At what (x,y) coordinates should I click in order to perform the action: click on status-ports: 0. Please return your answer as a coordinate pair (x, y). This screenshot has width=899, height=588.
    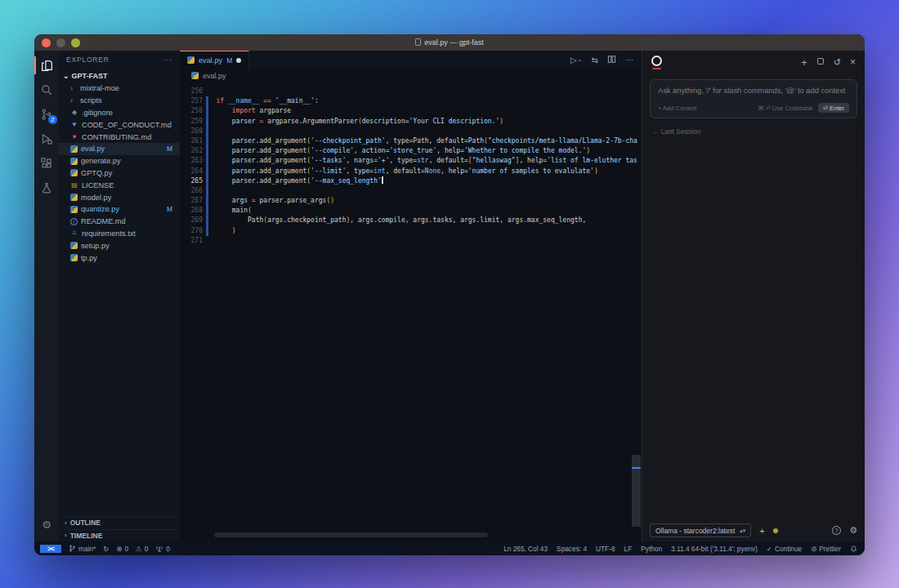
    Looking at the image, I should click on (163, 549).